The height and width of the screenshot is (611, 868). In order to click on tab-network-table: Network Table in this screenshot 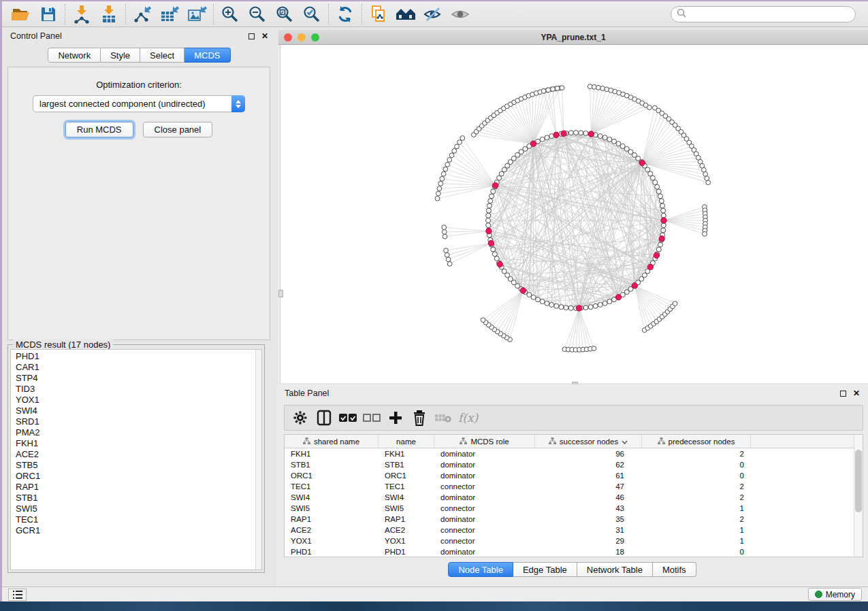, I will do `click(615, 569)`.